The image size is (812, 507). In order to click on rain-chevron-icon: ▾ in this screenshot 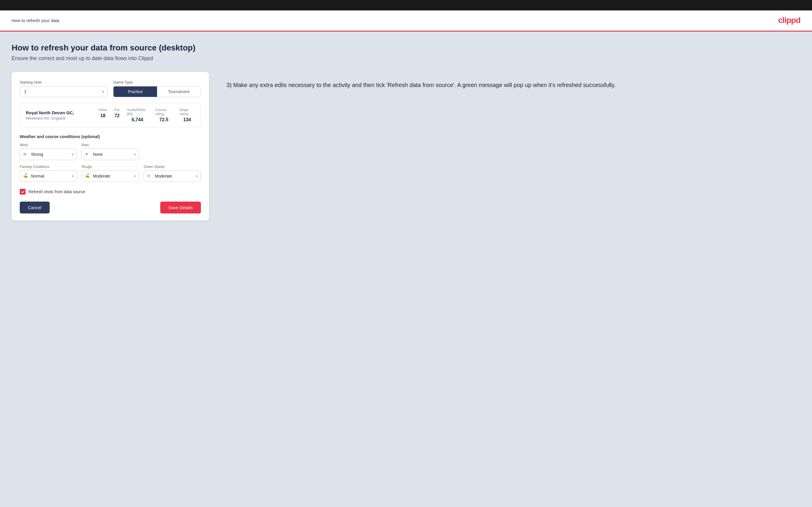, I will do `click(135, 154)`.